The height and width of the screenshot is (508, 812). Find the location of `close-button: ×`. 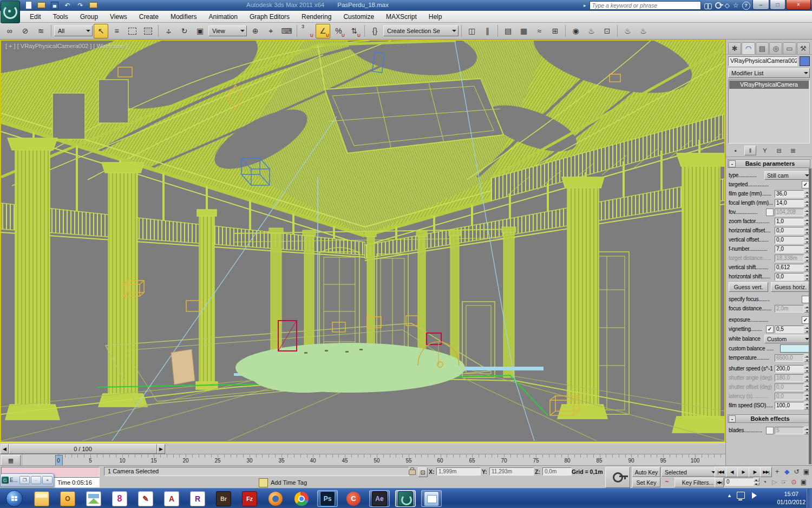

close-button: × is located at coordinates (798, 5).